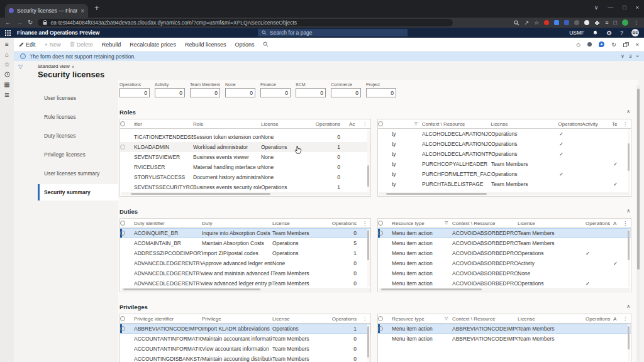  I want to click on tab-search-chevron-icon: ∨, so click(596, 8).